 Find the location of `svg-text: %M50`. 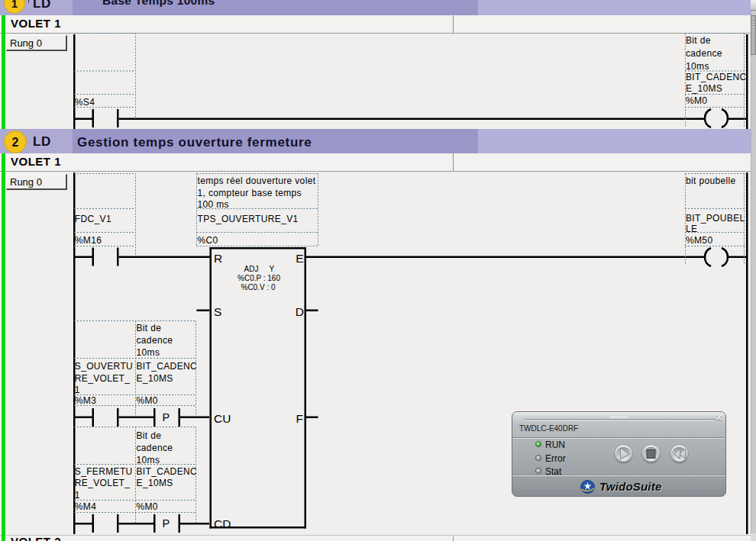

svg-text: %M50 is located at coordinates (699, 240).